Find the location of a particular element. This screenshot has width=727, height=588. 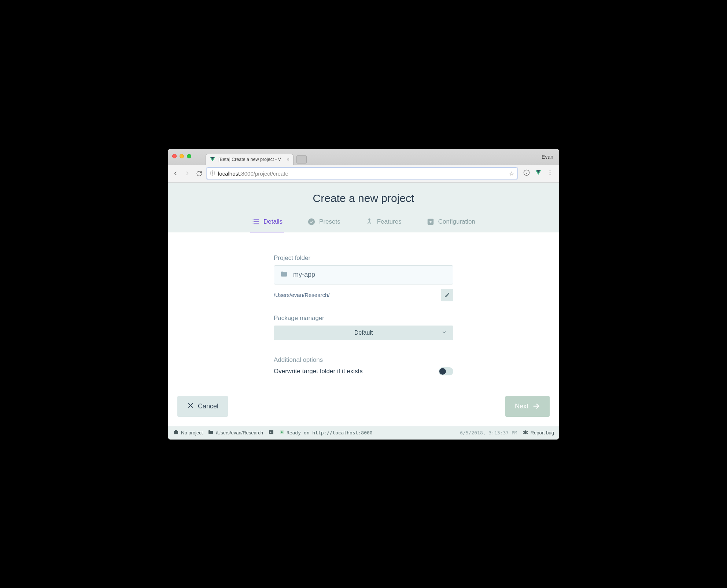

close-icon is located at coordinates (191, 406).